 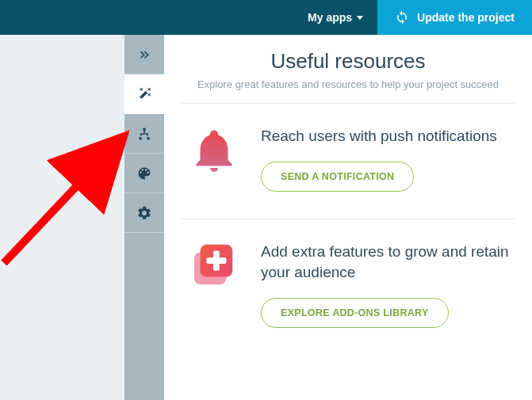 I want to click on card-push-title: Reach users with push notifications, so click(x=385, y=136).